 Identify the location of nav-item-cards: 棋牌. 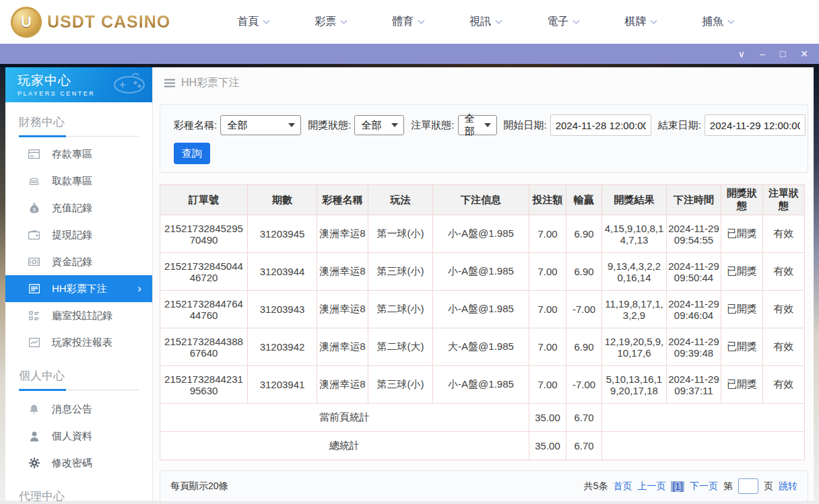
(641, 22).